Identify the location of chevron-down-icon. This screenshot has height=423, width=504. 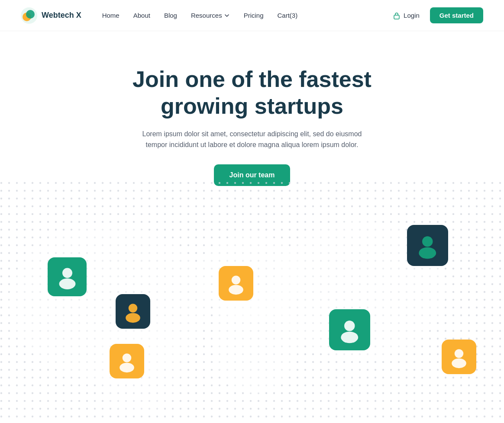
(227, 16).